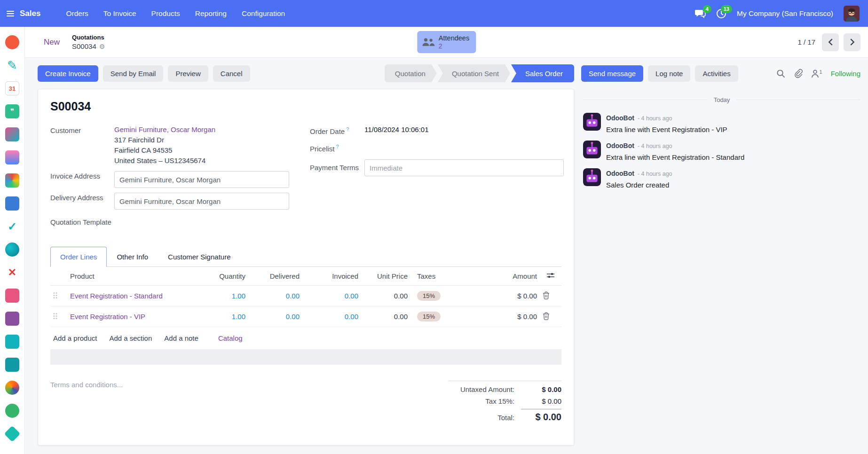 The height and width of the screenshot is (454, 868). What do you see at coordinates (721, 14) in the screenshot?
I see `activities-icon: 13` at bounding box center [721, 14].